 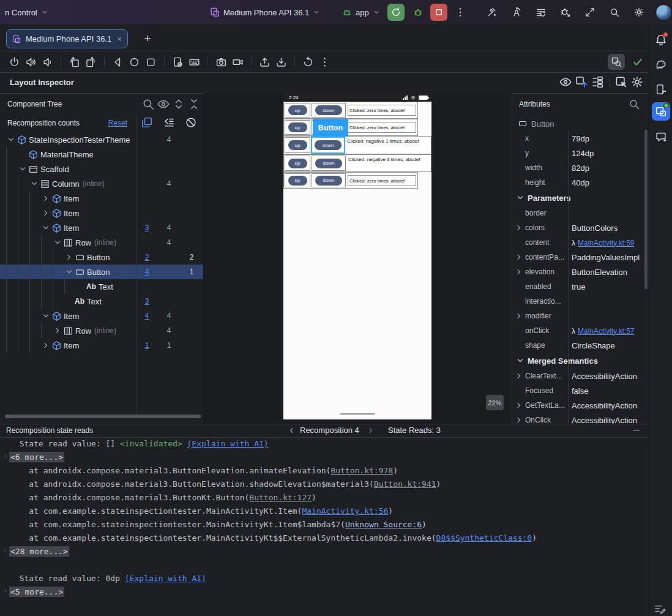 I want to click on visibility-icon, so click(x=163, y=104).